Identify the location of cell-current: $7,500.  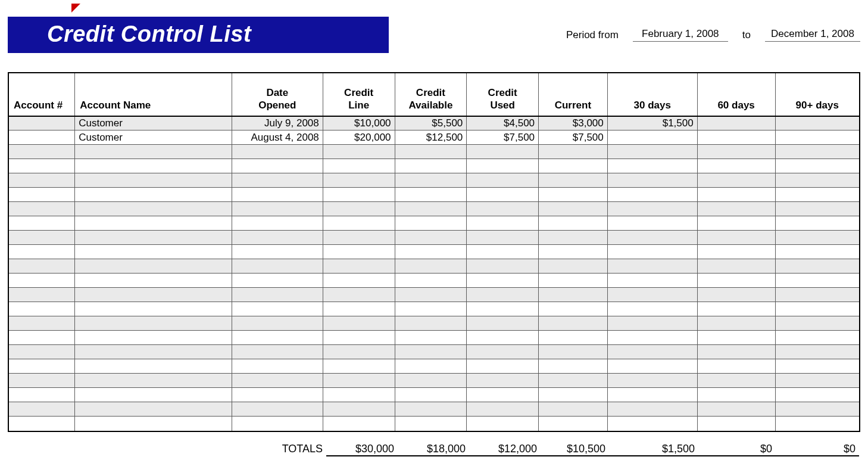
(573, 138).